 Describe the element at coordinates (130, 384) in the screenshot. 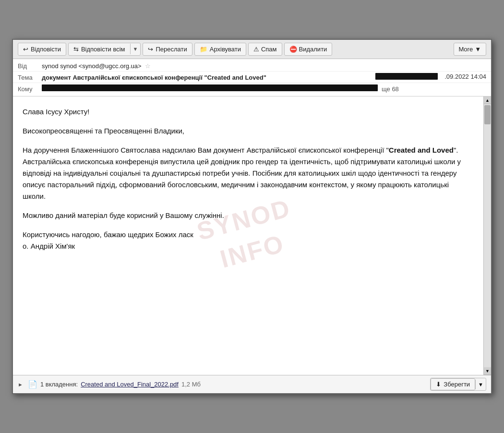

I see `attachment-filename: Created and Loved_Final_2022.pdf` at that location.